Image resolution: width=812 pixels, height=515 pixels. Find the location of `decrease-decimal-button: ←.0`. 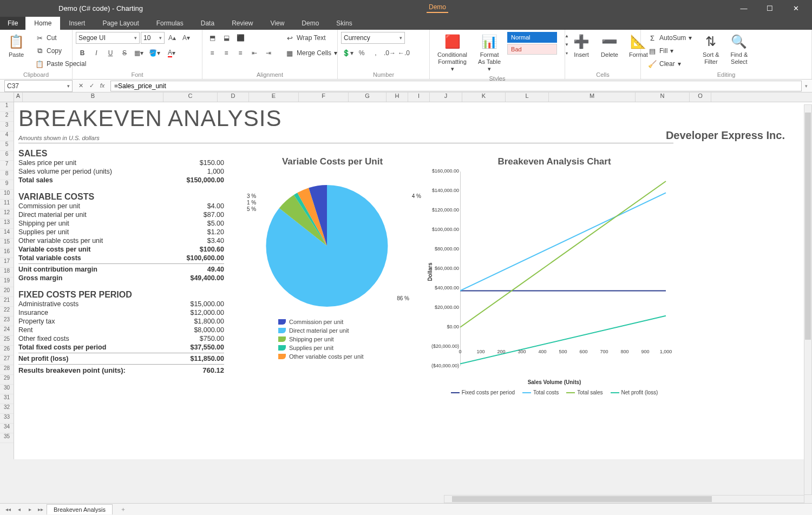

decrease-decimal-button: ←.0 is located at coordinates (404, 53).